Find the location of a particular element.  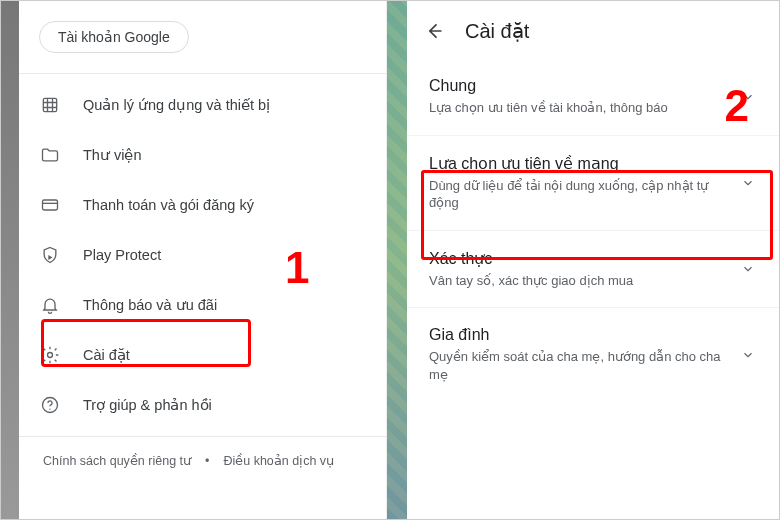

page-title: Cài đặt is located at coordinates (497, 31).